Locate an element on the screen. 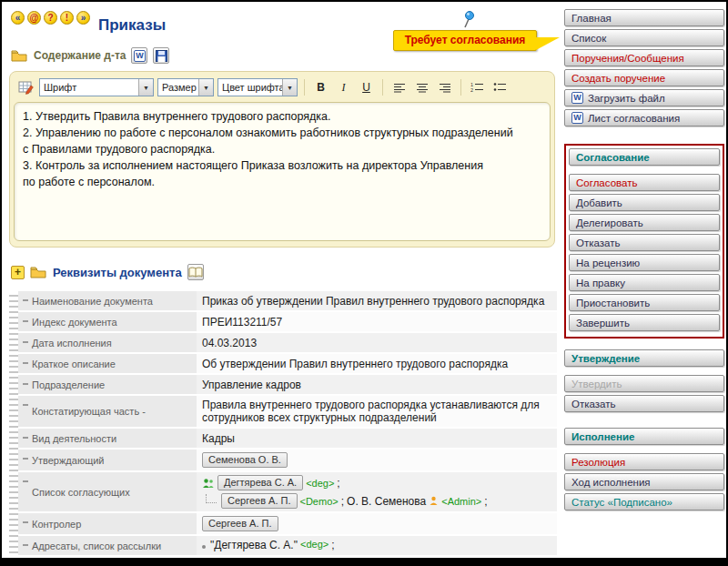 Image resolution: width=728 pixels, height=566 pixels. agreement-section-header: Согласование is located at coordinates (644, 157).